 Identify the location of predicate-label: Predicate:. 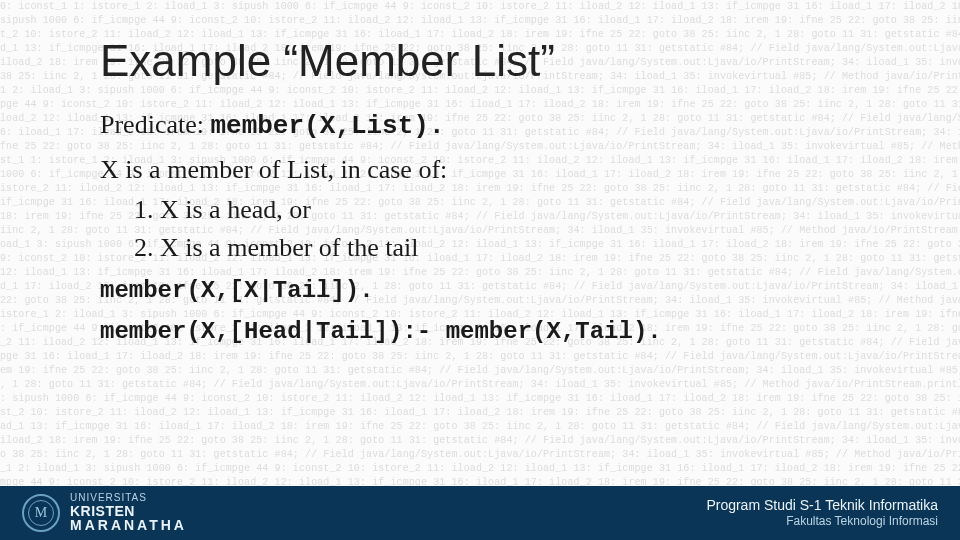
(155, 124).